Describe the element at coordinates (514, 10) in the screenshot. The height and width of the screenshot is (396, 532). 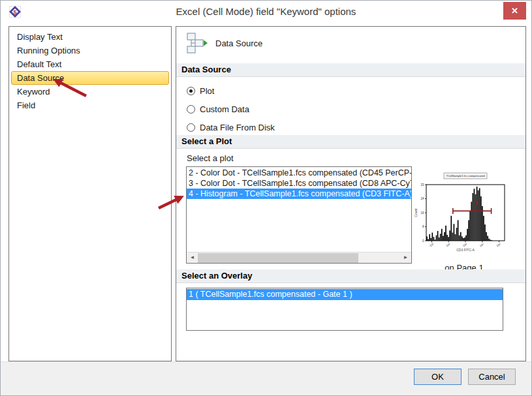
I see `close-icon: ✕` at that location.